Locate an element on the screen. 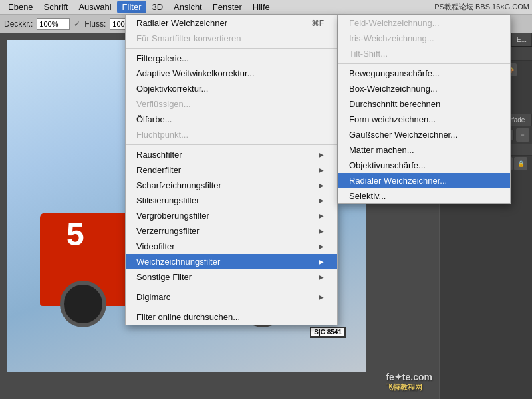 Image resolution: width=532 pixels, height=399 pixels. menu-radialer-weichzeichner-recent: Radialer Weichzeichner ⌘F is located at coordinates (231, 23).